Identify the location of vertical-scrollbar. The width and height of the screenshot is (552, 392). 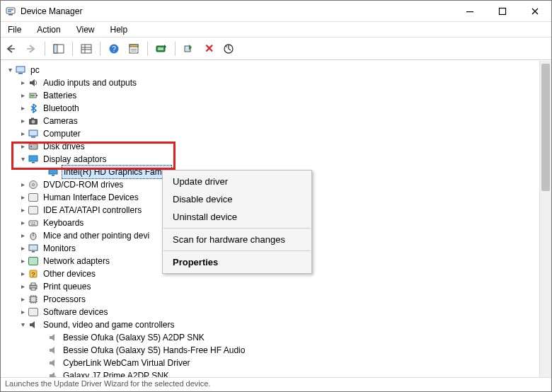
(545, 219).